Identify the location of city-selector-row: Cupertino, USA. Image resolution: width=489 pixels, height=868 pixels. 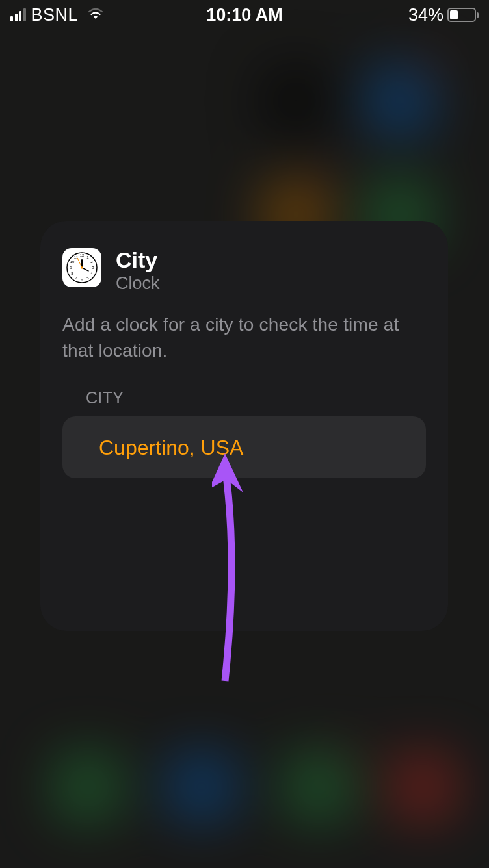
(244, 447).